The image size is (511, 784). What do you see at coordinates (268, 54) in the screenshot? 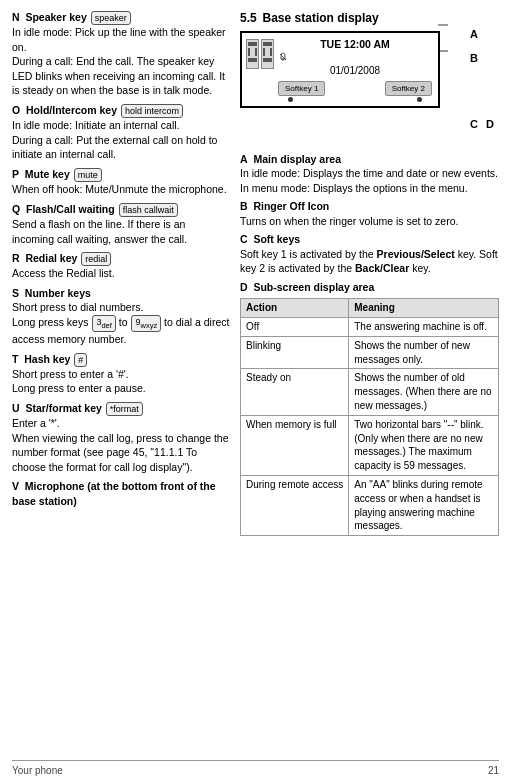
I see `segment-right` at bounding box center [268, 54].